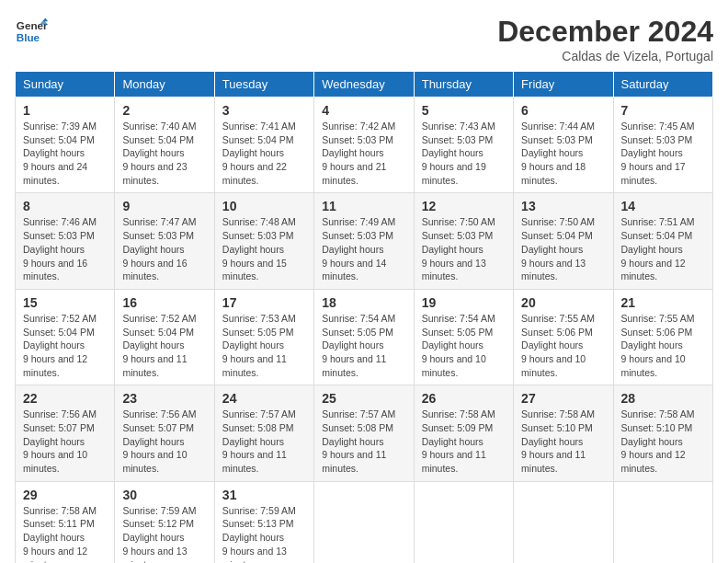 The height and width of the screenshot is (563, 728). What do you see at coordinates (563, 85) in the screenshot?
I see `day-of-week-header: Friday` at bounding box center [563, 85].